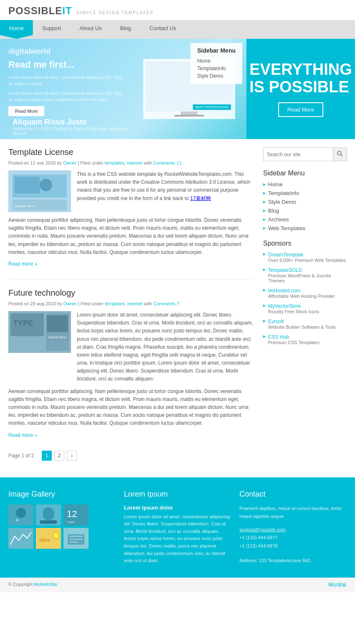  I want to click on article-title-2: Future technology, so click(132, 293).